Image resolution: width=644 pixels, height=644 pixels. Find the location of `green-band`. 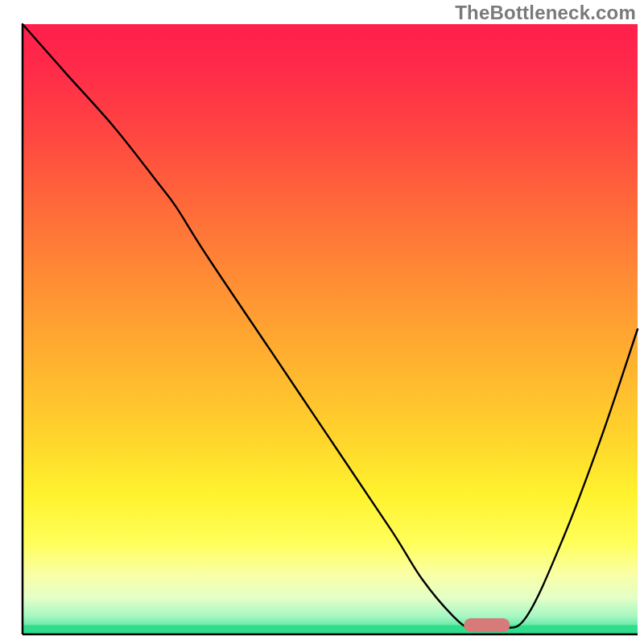

green-band is located at coordinates (330, 630).